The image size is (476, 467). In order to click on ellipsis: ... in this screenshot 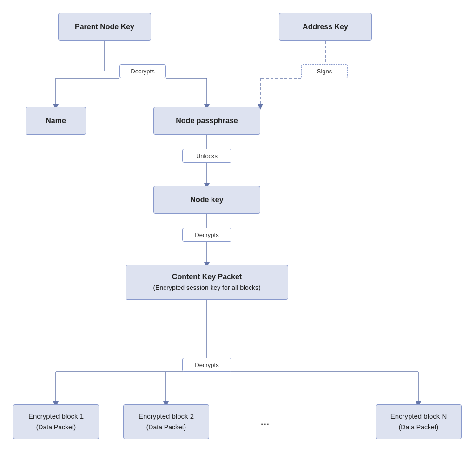, I will do `click(265, 422)`.